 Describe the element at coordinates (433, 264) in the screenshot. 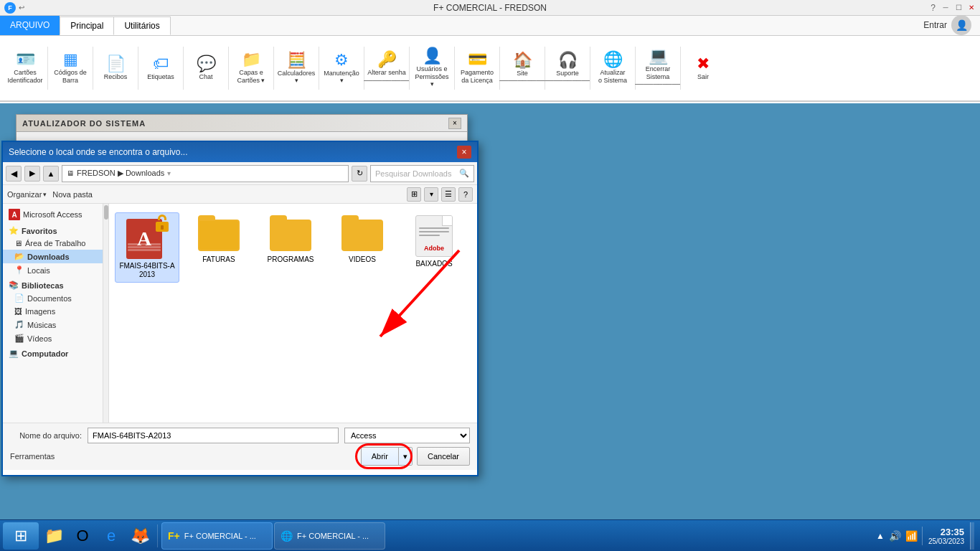

I see `file-label-baixados: BAIXADOS` at that location.